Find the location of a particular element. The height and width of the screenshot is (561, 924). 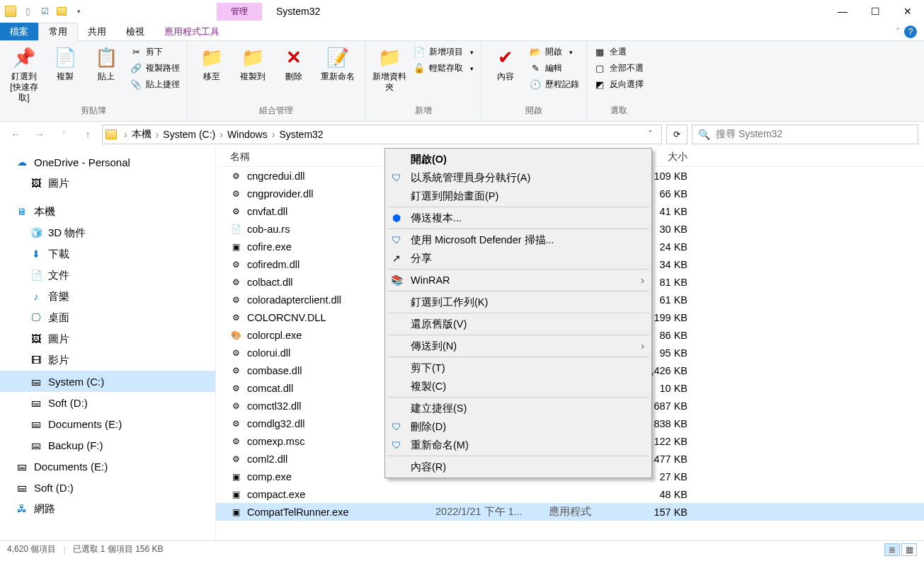

file-name: coloradapterclient.dll is located at coordinates (295, 300).